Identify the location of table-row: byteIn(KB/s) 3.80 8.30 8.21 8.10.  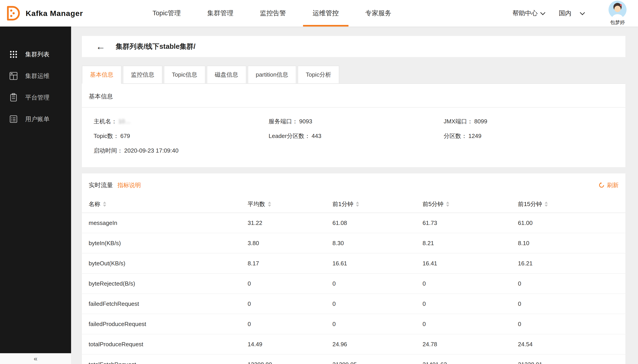
(354, 244).